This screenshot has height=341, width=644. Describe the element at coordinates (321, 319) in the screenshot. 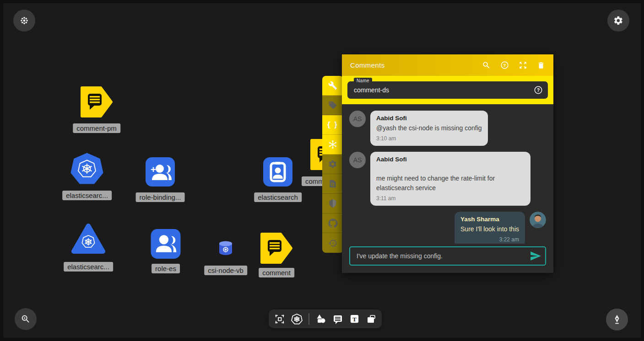

I see `shapes-tool-button` at that location.